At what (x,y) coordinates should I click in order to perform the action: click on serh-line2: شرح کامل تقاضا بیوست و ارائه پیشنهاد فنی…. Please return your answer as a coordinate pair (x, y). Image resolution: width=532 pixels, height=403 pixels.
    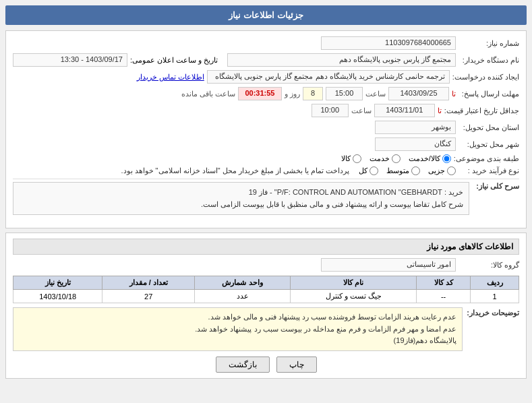
    Looking at the image, I should click on (241, 205).